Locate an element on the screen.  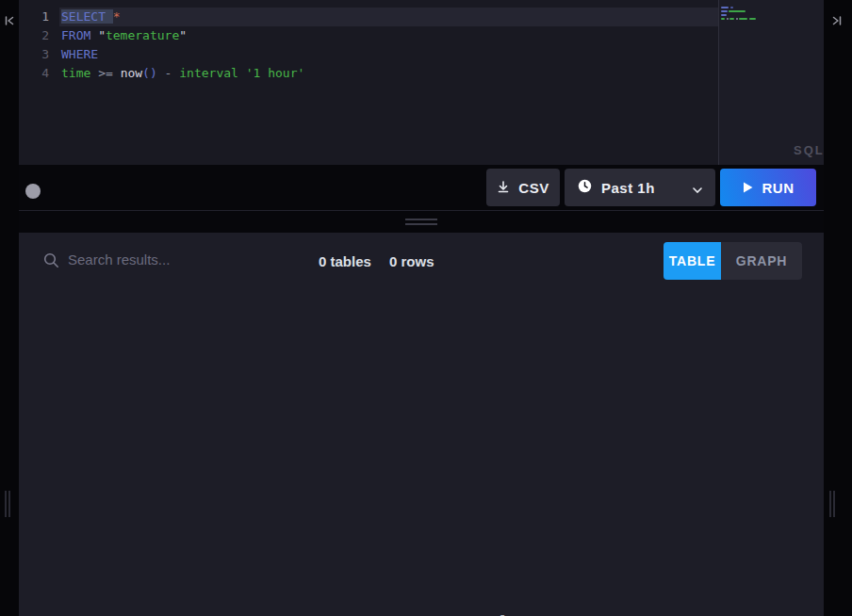
collapse-left-icon is located at coordinates (9, 22).